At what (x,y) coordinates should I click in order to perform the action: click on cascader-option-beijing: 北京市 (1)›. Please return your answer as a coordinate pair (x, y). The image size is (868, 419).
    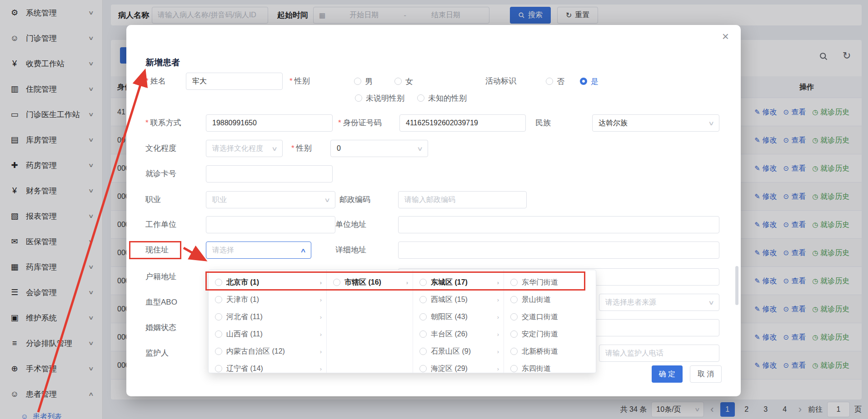
    Looking at the image, I should click on (267, 282).